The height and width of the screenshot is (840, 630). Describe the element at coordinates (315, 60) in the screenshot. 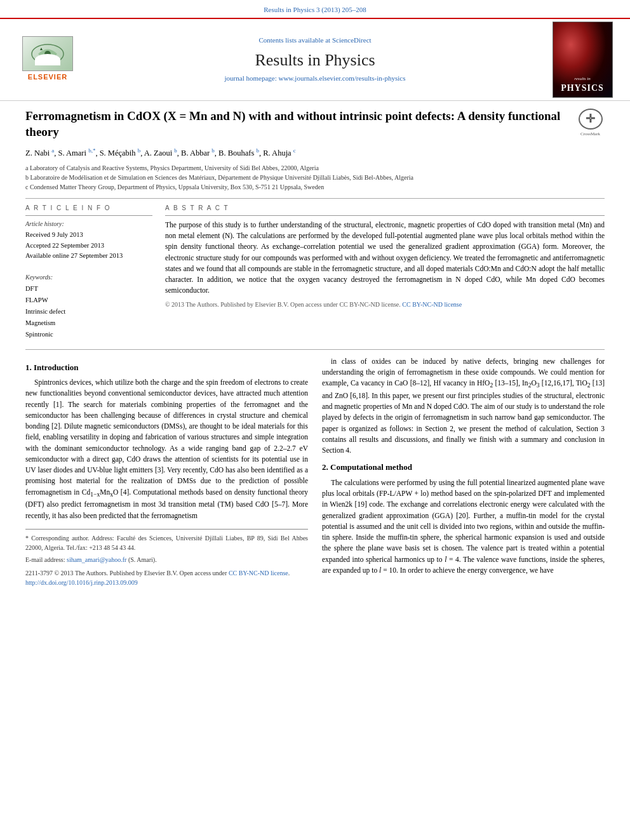

I see `journal-header: ELSEVIER Contents lists available at Sci…` at that location.